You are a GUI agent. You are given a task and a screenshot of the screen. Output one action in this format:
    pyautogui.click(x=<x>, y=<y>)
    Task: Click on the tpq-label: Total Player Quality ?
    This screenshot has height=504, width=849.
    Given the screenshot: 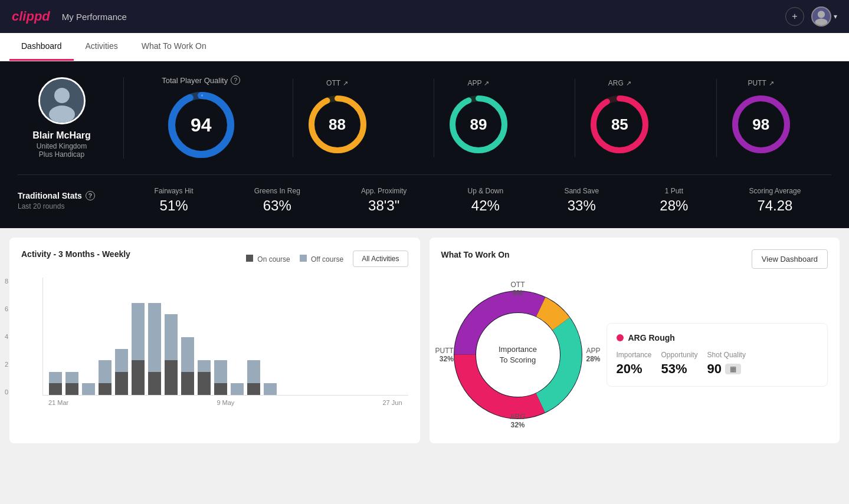 What is the action you would take?
    pyautogui.click(x=201, y=80)
    